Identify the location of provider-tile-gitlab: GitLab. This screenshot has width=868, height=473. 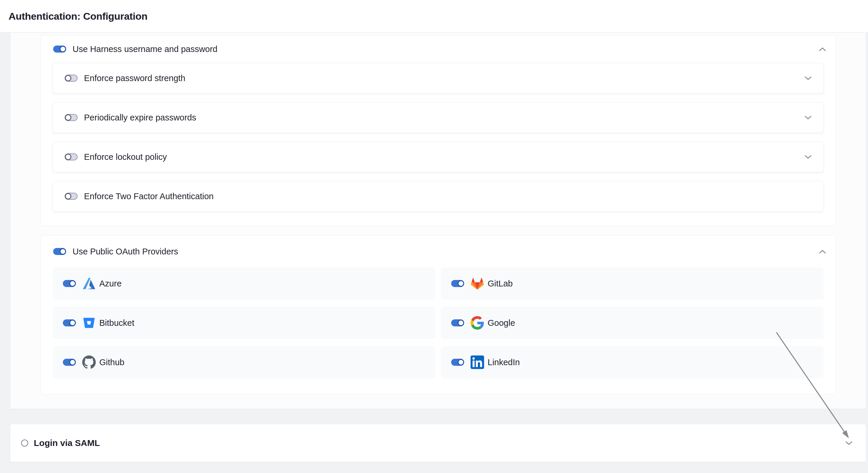
(632, 284).